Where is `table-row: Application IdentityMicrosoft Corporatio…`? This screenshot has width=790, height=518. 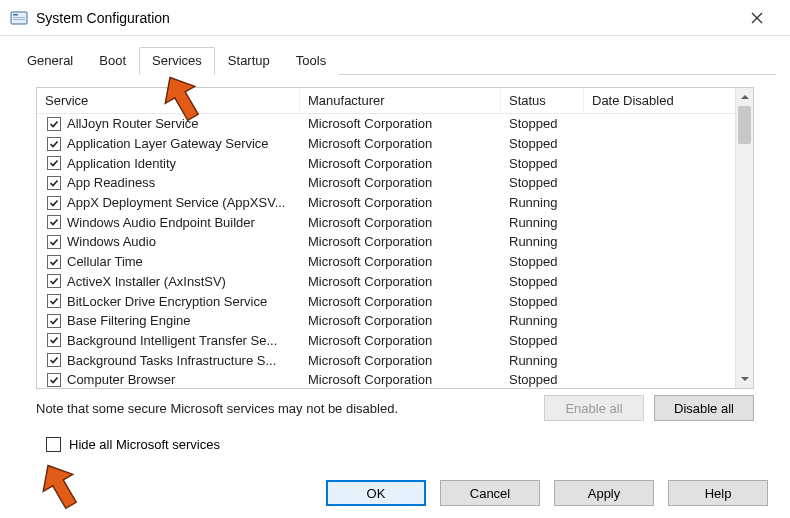
table-row: Application IdentityMicrosoft Corporatio… is located at coordinates (386, 163).